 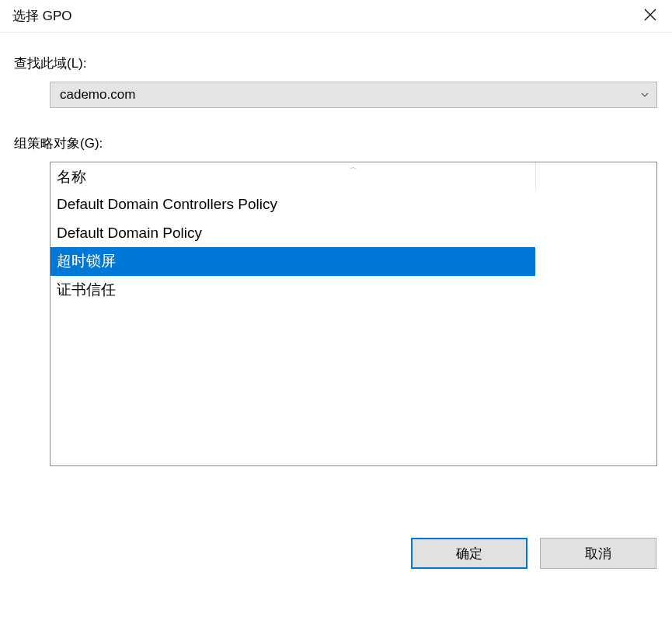 What do you see at coordinates (353, 176) in the screenshot?
I see `listbox-header-row: 名称` at bounding box center [353, 176].